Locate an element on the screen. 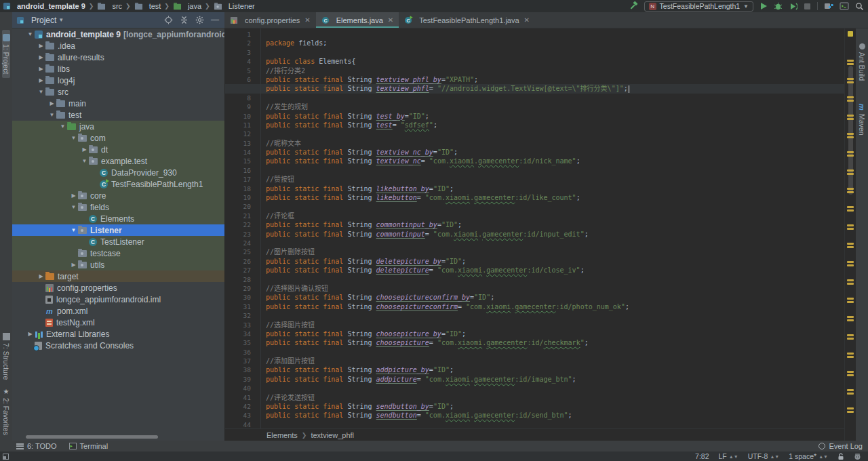  locate-file-icon is located at coordinates (168, 20).